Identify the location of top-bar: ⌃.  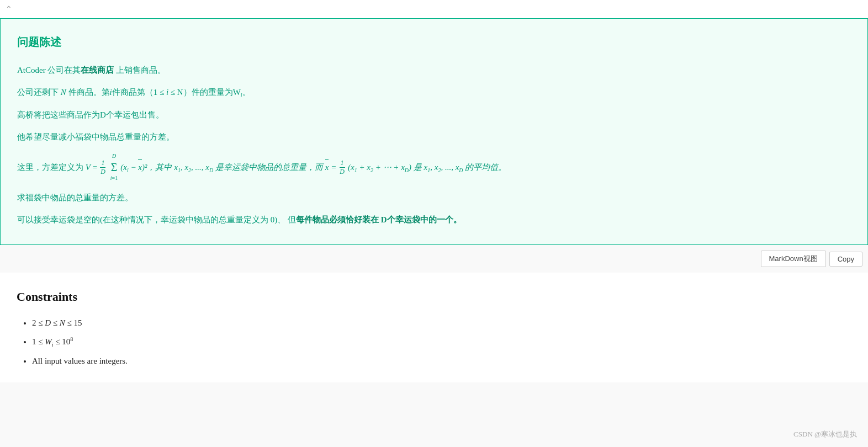
(434, 9).